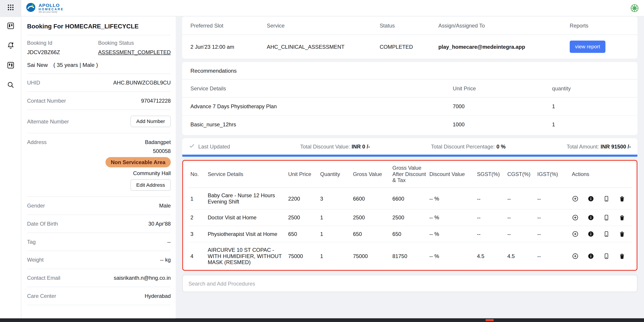 The height and width of the screenshot is (322, 644). Describe the element at coordinates (335, 198) in the screenshot. I see `procedure-qty: 3` at that location.